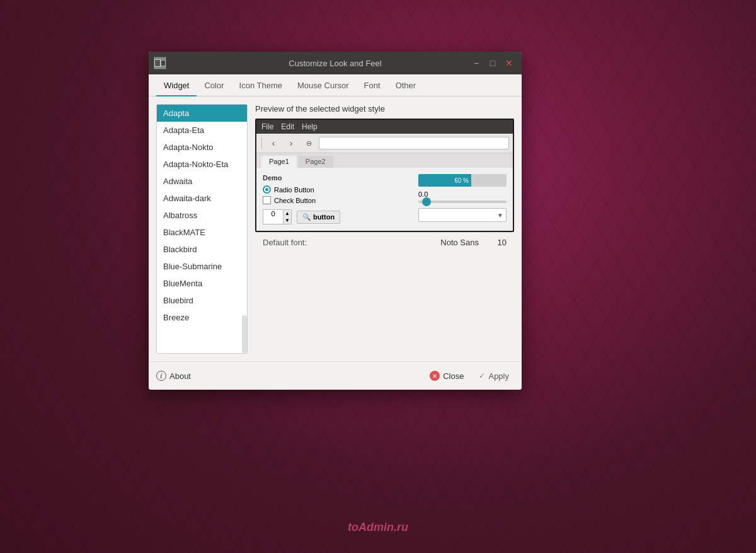  Describe the element at coordinates (384, 144) in the screenshot. I see `preview-toolbar: ‹ › ⊖` at that location.